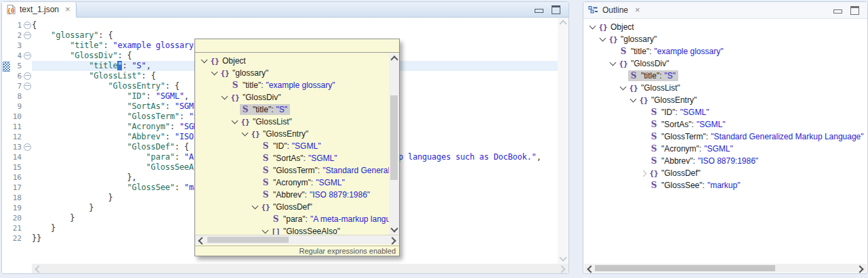 This screenshot has height=278, width=868. What do you see at coordinates (21, 188) in the screenshot?
I see `gutter-row: 17` at bounding box center [21, 188].